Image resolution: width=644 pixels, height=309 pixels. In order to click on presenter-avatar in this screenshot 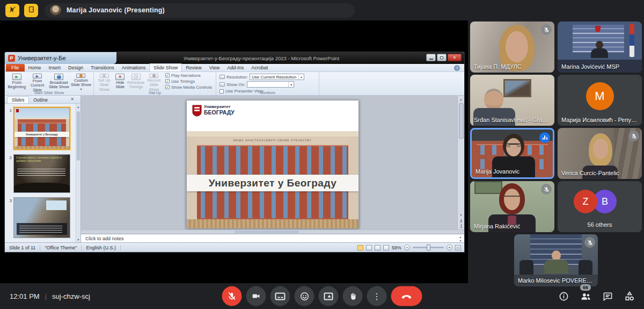, I will do `click(56, 11)`.